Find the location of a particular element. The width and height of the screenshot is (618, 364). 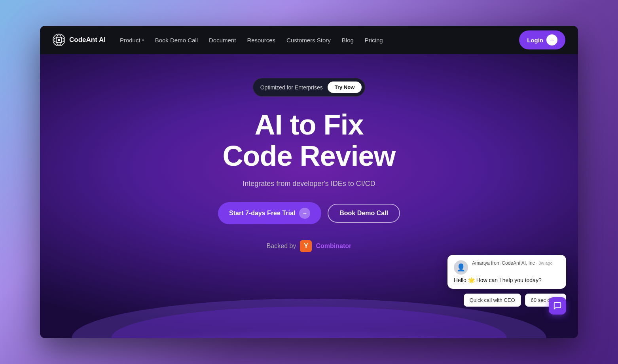

login-button: Login → is located at coordinates (542, 40).